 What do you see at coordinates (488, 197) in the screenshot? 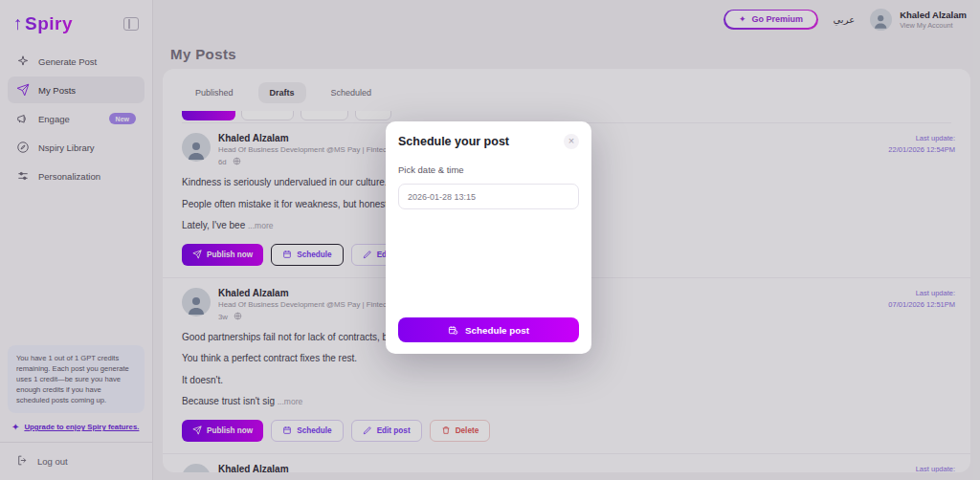
I see `datetime-input` at bounding box center [488, 197].